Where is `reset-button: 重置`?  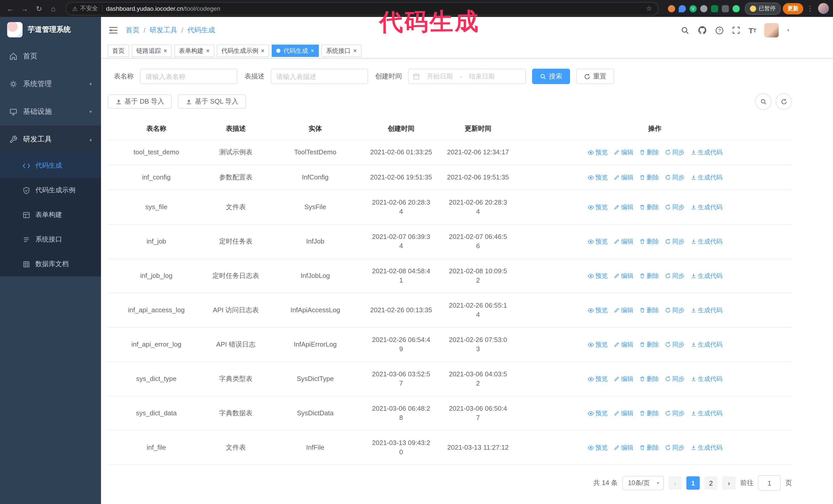
reset-button: 重置 is located at coordinates (595, 76).